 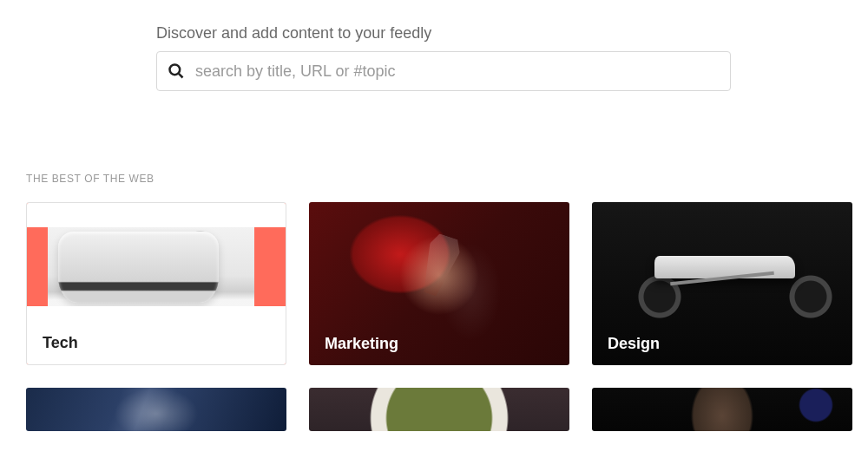 I want to click on card-grid-row2, so click(x=434, y=409).